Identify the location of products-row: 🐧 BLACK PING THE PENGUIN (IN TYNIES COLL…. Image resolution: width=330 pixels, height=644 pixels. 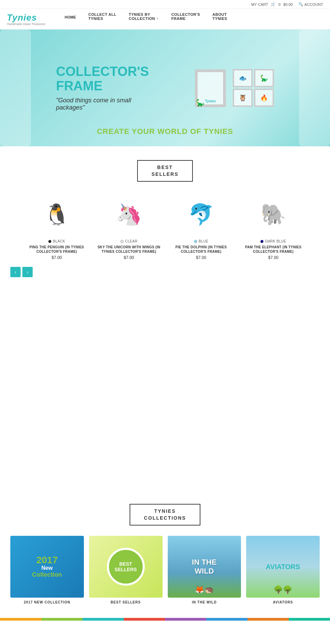
(165, 226).